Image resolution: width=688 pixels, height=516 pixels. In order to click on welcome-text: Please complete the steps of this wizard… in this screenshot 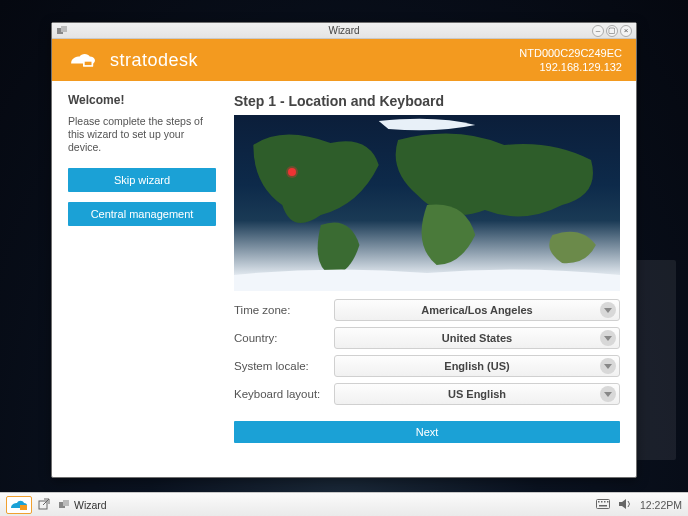, I will do `click(142, 134)`.